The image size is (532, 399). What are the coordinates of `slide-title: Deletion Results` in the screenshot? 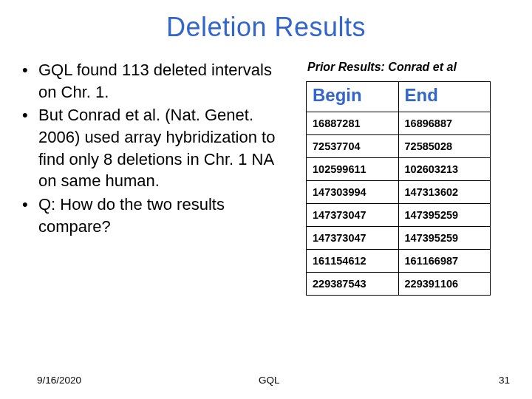 It's located at (266, 27).